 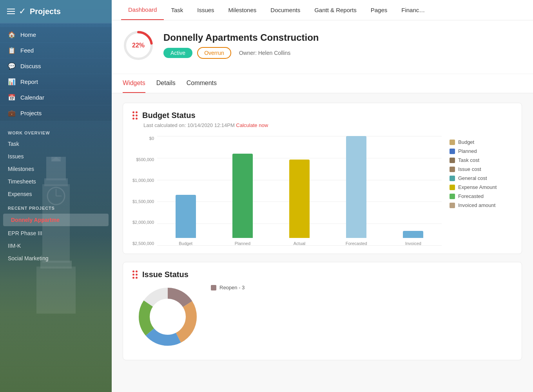 What do you see at coordinates (56, 66) in the screenshot?
I see `sidebar-item-discuss: 💬 Discuss` at bounding box center [56, 66].